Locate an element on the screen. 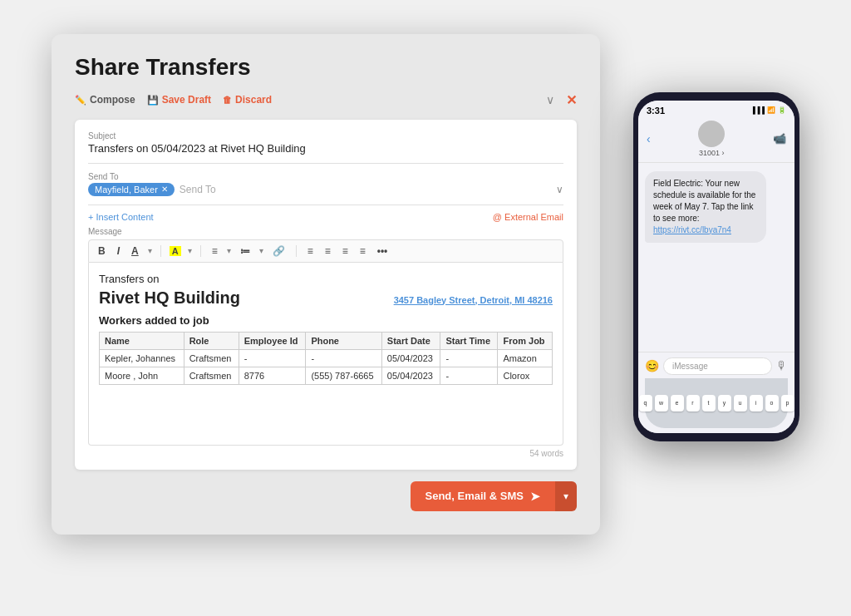 Image resolution: width=851 pixels, height=616 pixels. col-start-time: Start Time is located at coordinates (469, 341).